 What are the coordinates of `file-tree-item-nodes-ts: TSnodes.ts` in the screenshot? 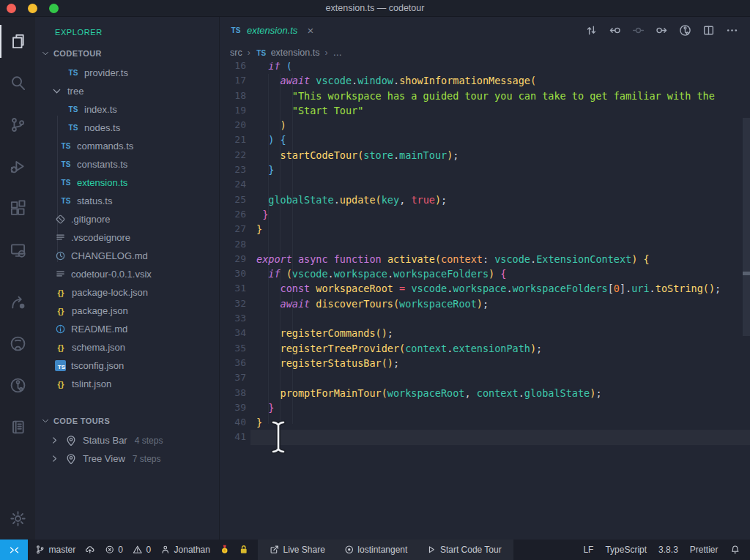 It's located at (127, 127).